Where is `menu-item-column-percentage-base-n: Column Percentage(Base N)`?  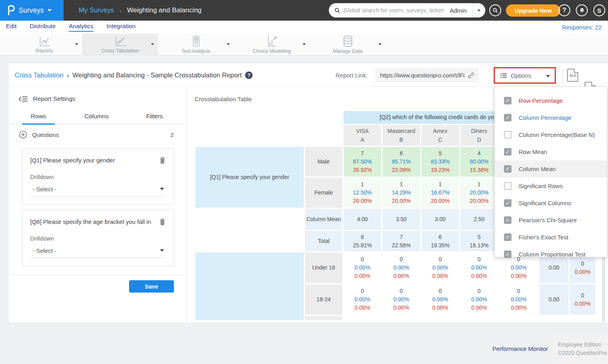
menu-item-column-percentage-base-n: Column Percentage(Base N) is located at coordinates (551, 135).